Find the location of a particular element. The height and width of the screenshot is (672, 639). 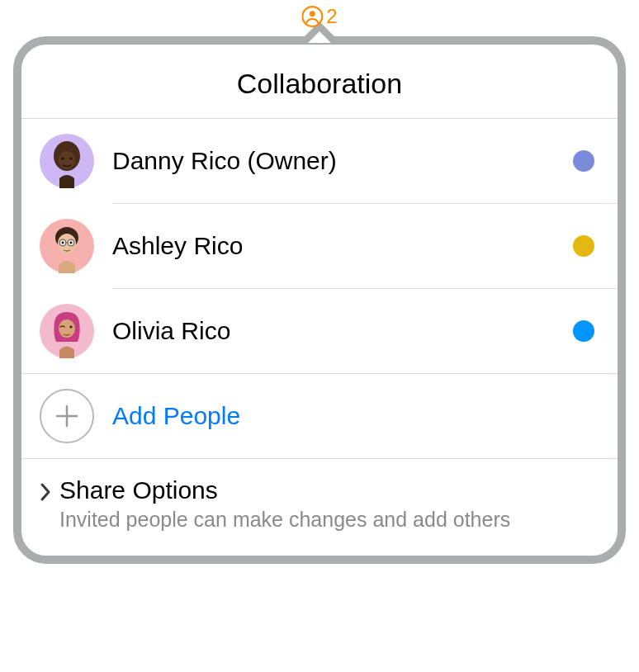

participant-row: Danny Rico (Owner) is located at coordinates (320, 161).